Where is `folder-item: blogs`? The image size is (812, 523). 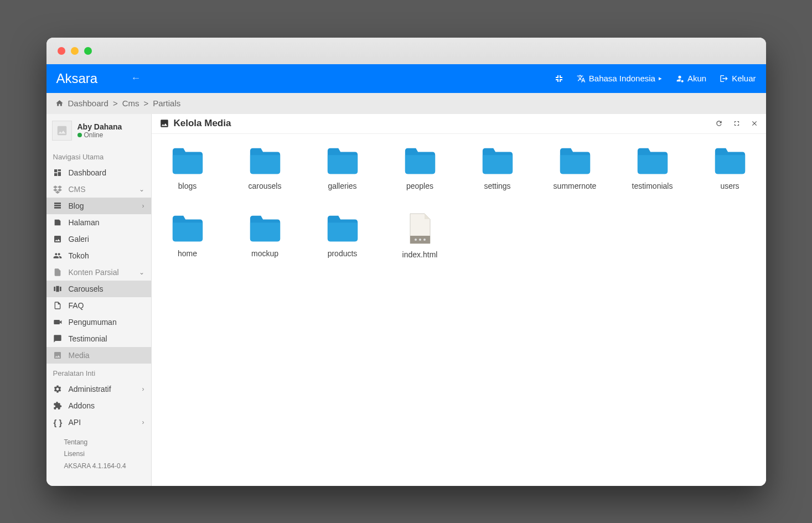 folder-item: blogs is located at coordinates (188, 168).